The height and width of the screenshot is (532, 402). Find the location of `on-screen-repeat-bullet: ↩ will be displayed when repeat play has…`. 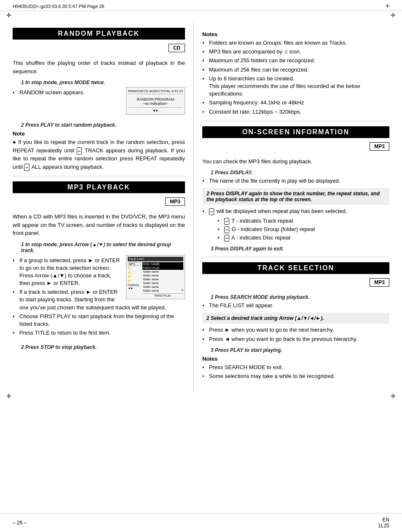

on-screen-repeat-bullet: ↩ will be displayed when repeat play has… is located at coordinates (296, 225).